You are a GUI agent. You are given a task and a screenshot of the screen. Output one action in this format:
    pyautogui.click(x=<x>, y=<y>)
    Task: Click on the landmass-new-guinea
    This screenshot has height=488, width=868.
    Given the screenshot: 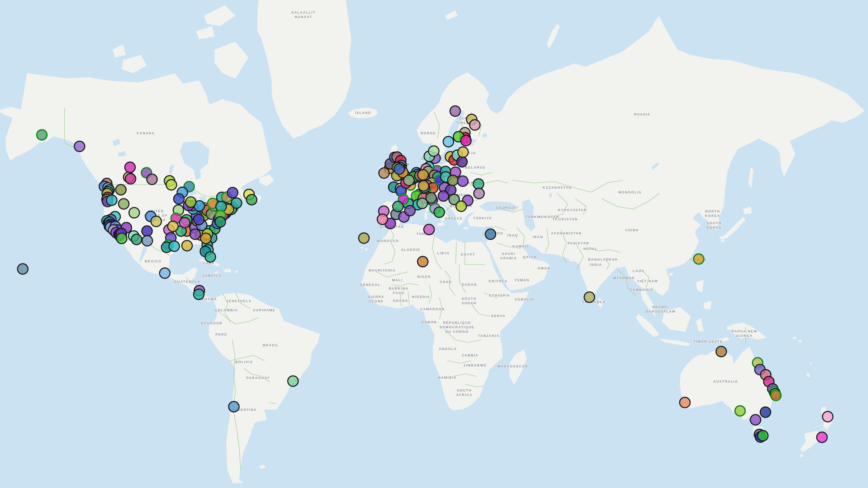 What is the action you would take?
    pyautogui.click(x=749, y=331)
    